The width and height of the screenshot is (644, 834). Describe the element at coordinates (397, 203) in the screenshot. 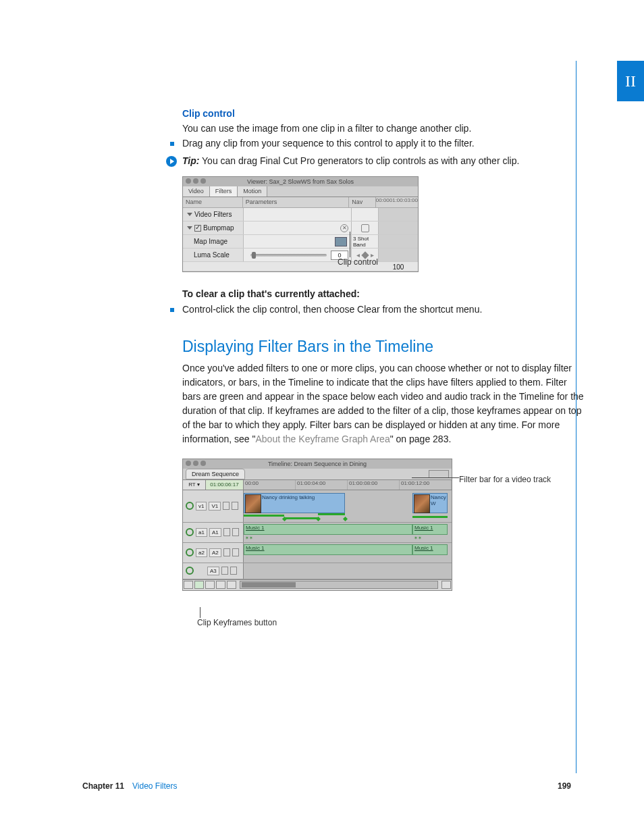

I see `timecode-ruler: 00:0001:00:03:00` at that location.